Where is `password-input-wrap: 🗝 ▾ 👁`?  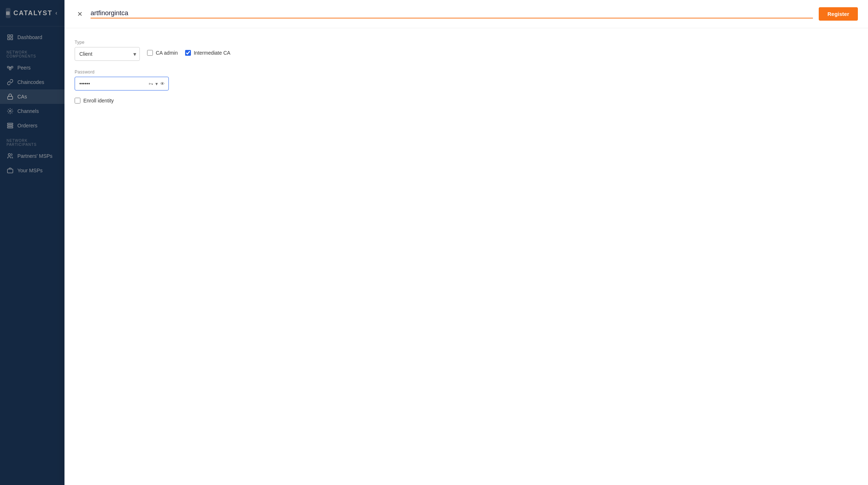
password-input-wrap: 🗝 ▾ 👁 is located at coordinates (122, 84).